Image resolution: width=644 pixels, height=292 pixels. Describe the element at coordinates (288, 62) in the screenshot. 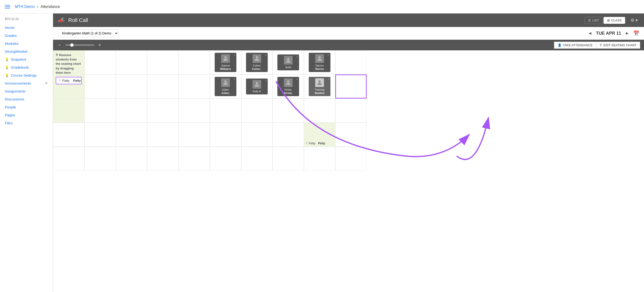

I see `student-card-ashli: ⤢ Ashli` at that location.